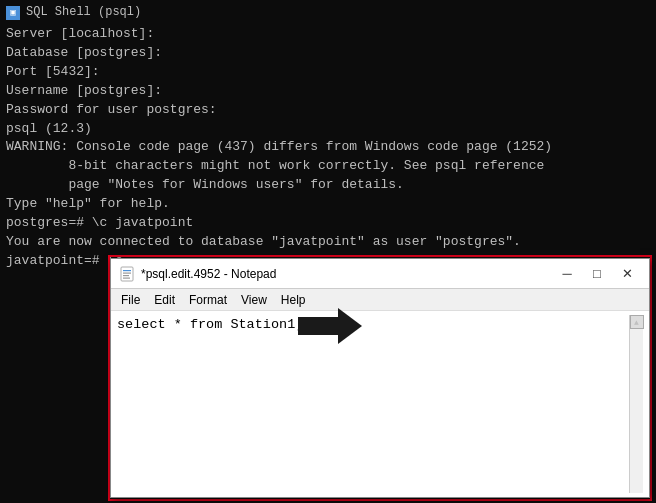  Describe the element at coordinates (164, 300) in the screenshot. I see `menu-edit: Edit` at that location.